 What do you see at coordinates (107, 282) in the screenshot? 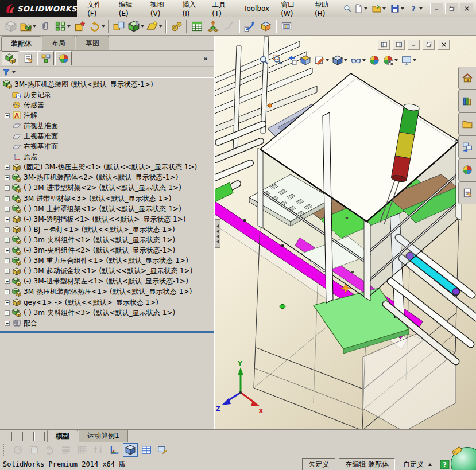
I see `assembly-comp-button: + (-) 3M-进带型材架左<1> (默认<默认_显示状态-1>)` at bounding box center [107, 282].